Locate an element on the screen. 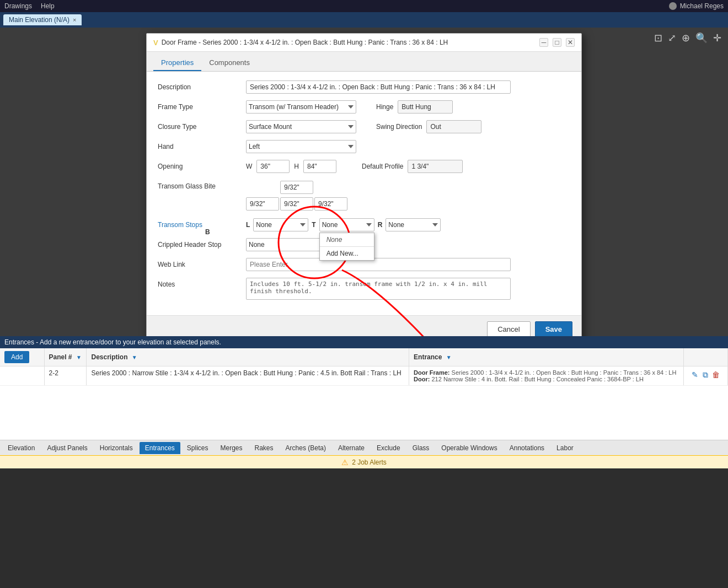 The width and height of the screenshot is (728, 588). closure-swing-fields: Surface Mount Swing Direction is located at coordinates (408, 127).